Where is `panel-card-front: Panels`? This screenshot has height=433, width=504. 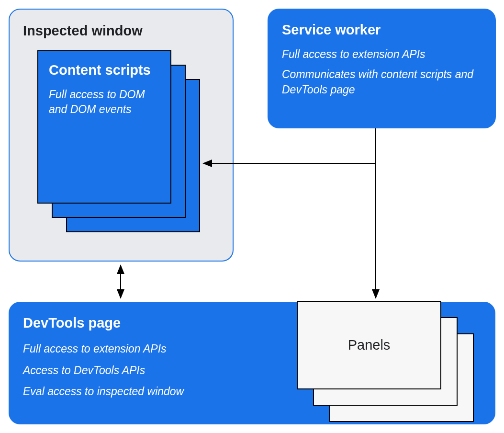 panel-card-front: Panels is located at coordinates (369, 345).